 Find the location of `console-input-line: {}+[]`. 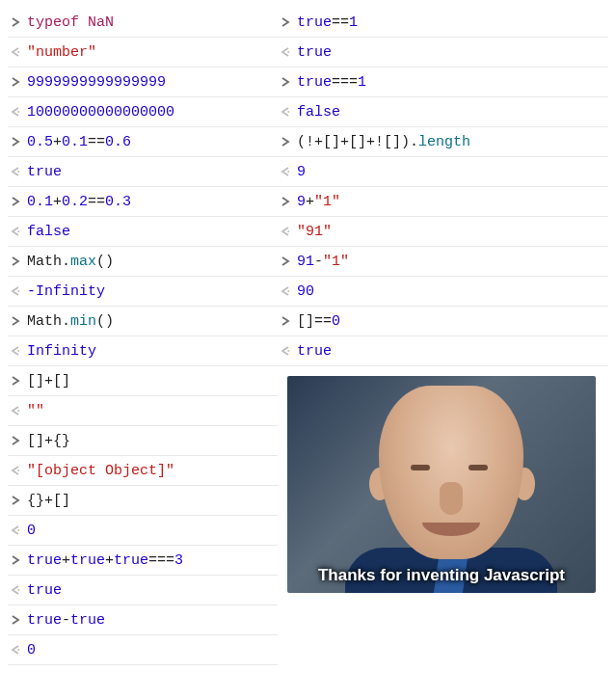

console-input-line: {}+[] is located at coordinates (143, 501).